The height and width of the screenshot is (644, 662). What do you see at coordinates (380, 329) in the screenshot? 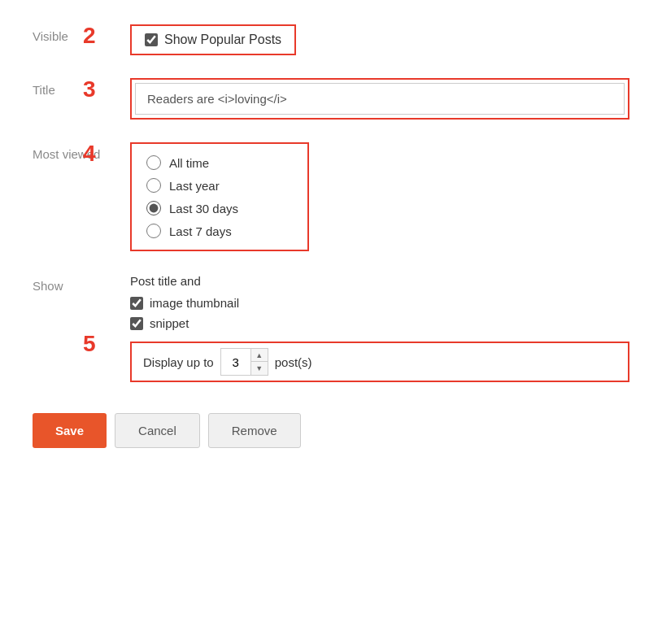
I see `show-options: Post title and image thumbnail snippet D…` at bounding box center [380, 329].